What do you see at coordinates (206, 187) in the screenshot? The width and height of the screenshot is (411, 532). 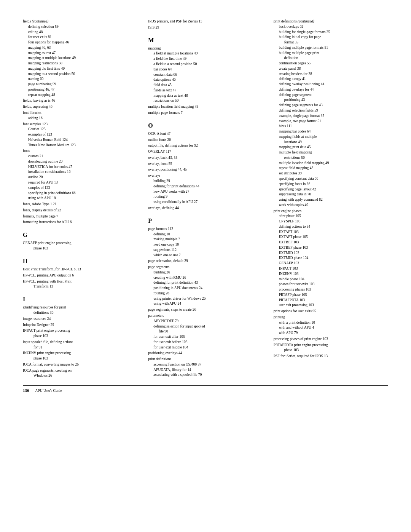 I see `index-sub-entry: defining for print definitions 44` at bounding box center [206, 187].